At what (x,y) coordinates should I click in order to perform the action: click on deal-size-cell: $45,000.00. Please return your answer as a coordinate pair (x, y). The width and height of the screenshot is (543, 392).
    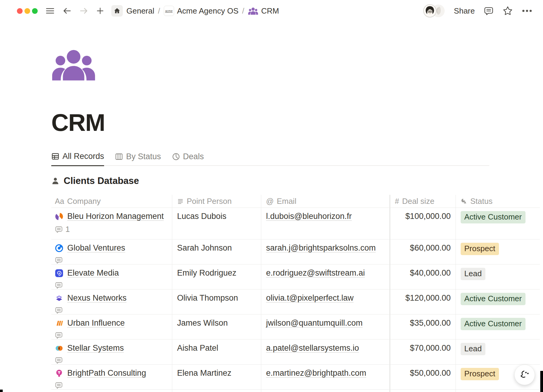
    Looking at the image, I should click on (423, 391).